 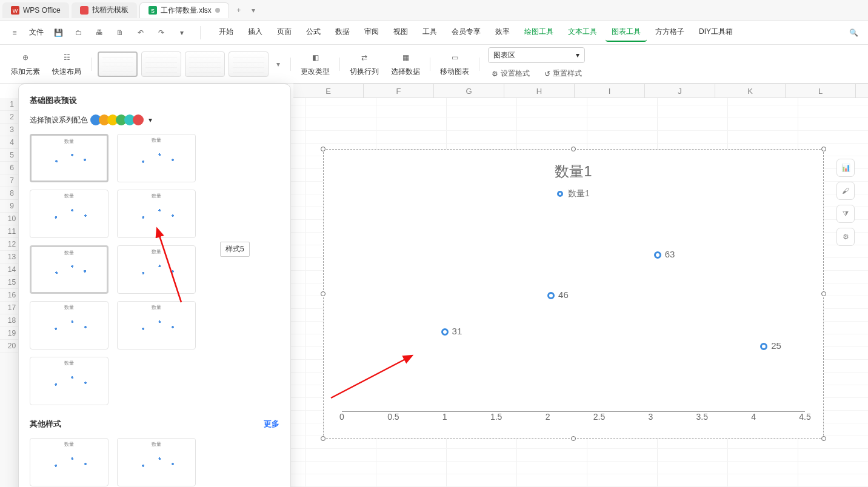 I want to click on change-type-button: ◧更改类型, so click(x=315, y=64).